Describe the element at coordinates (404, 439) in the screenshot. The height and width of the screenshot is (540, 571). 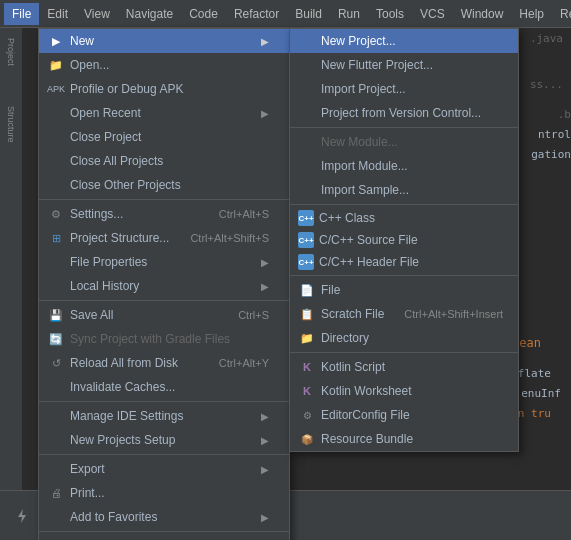
I see `resource-bundle-item: 📦 Resource Bundle` at that location.